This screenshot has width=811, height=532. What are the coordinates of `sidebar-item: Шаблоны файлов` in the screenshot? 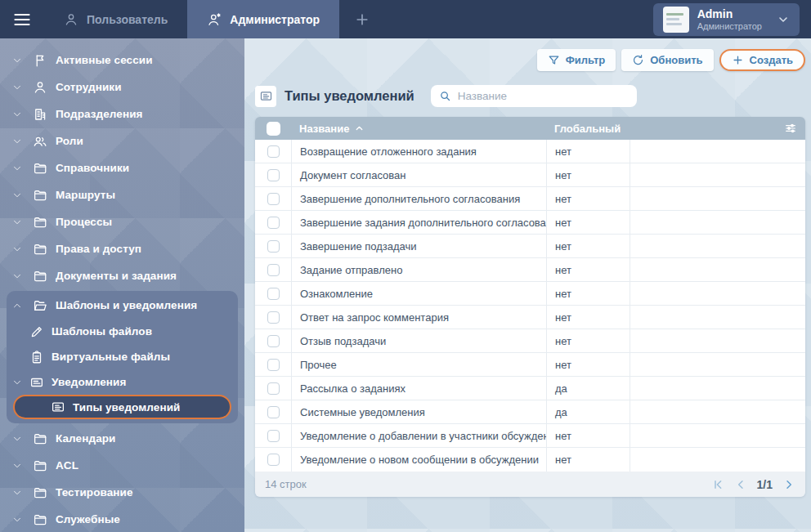 It's located at (123, 332).